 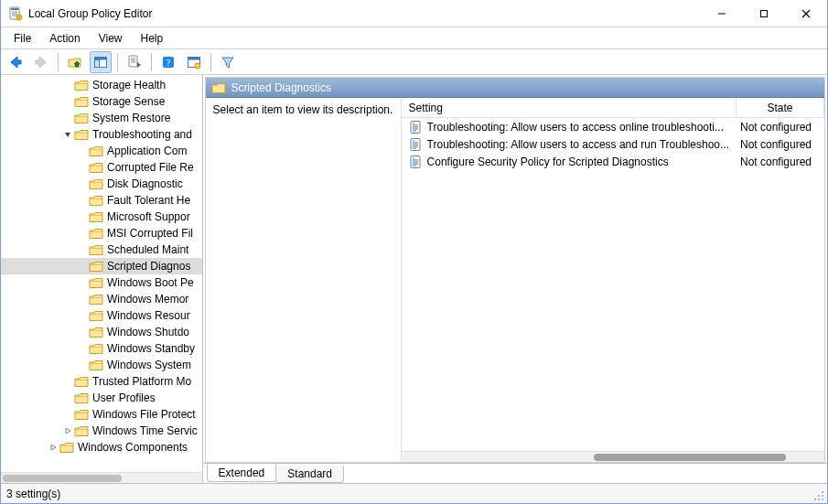 What do you see at coordinates (613, 161) in the screenshot?
I see `list-row: Configure Security Policy for Scripted D…` at bounding box center [613, 161].